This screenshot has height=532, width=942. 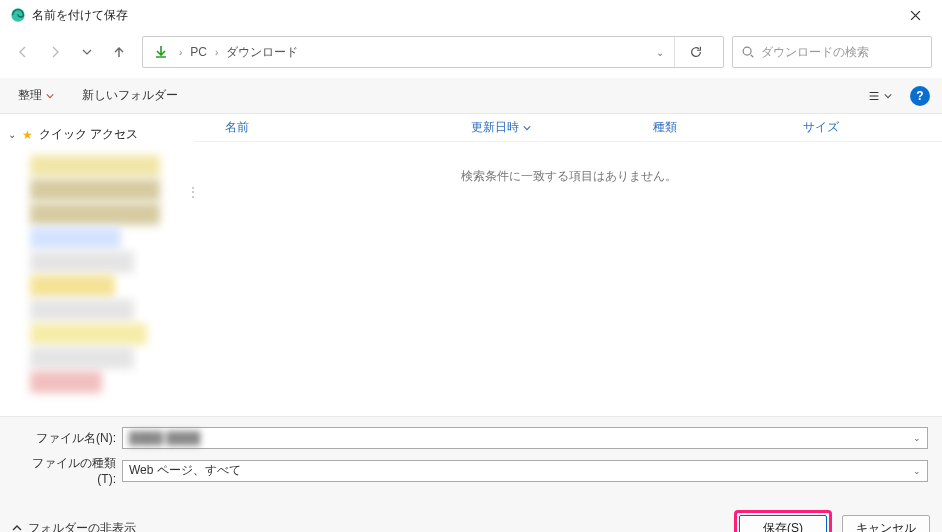 I want to click on breadcrumb-folder: ダウンロード, so click(x=262, y=52).